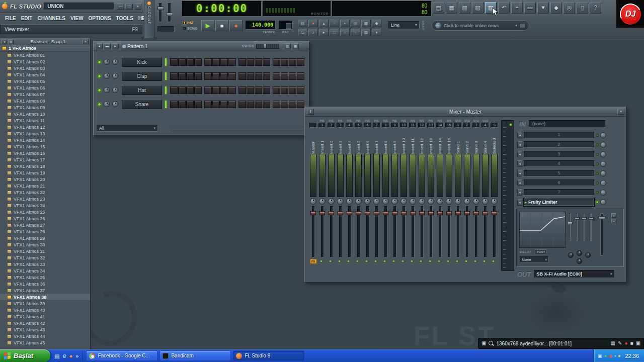  Describe the element at coordinates (638, 343) in the screenshot. I see `camera-button: ▣` at that location.